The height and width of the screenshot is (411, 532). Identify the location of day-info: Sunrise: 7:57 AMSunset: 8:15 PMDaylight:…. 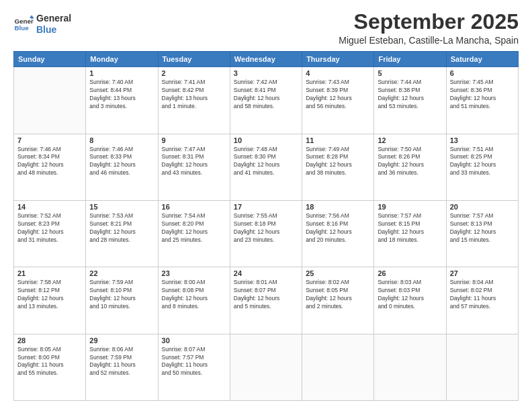
(410, 228).